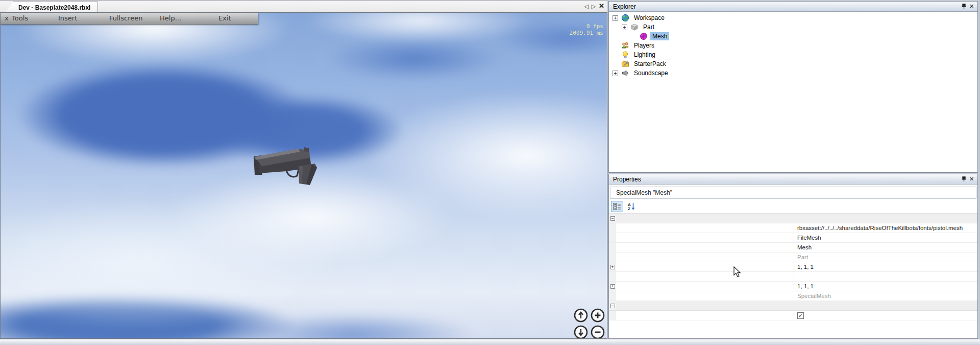  What do you see at coordinates (586, 6) in the screenshot?
I see `tab-scroll-left-icon: ◁` at bounding box center [586, 6].